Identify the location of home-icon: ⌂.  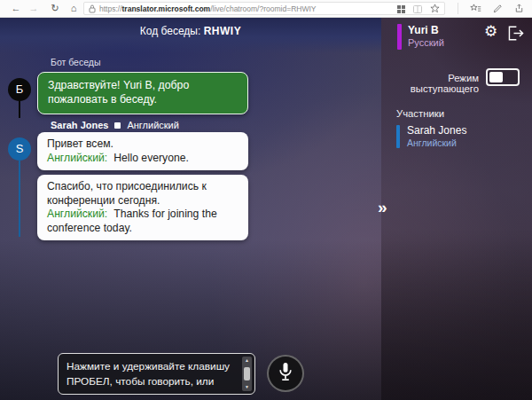
(74, 9).